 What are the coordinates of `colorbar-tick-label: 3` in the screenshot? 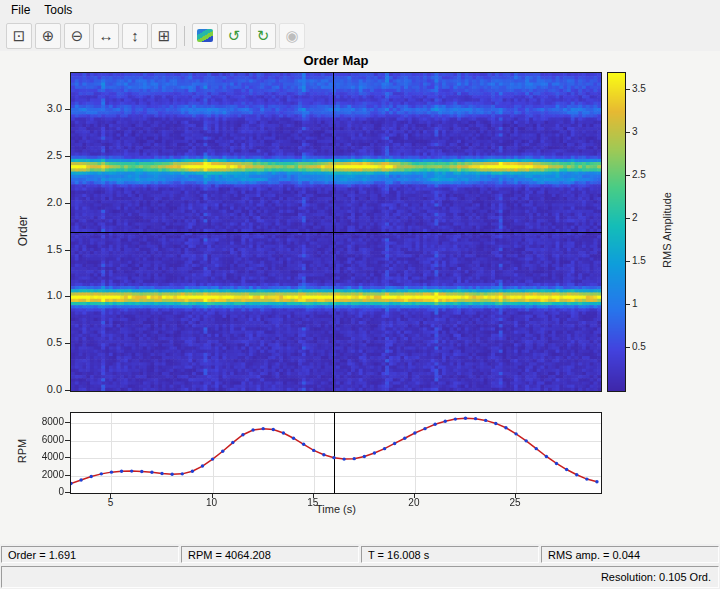 It's located at (645, 132).